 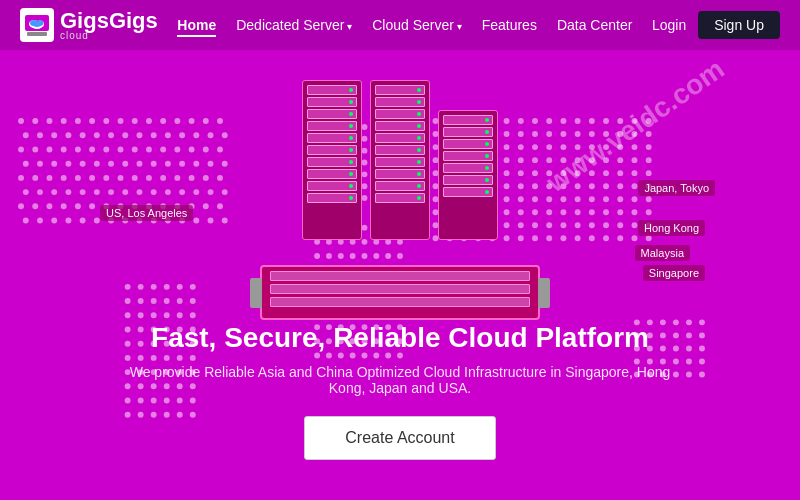 I want to click on nav-home: Home, so click(x=196, y=27).